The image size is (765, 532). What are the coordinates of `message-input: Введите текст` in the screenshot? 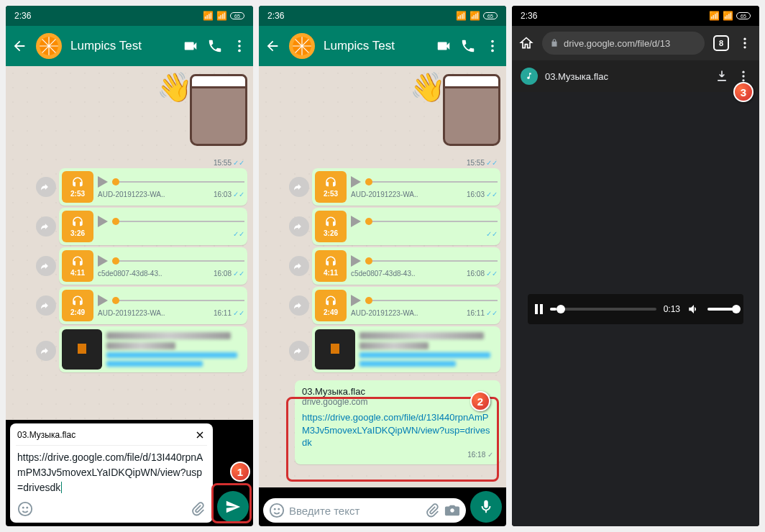 It's located at (365, 510).